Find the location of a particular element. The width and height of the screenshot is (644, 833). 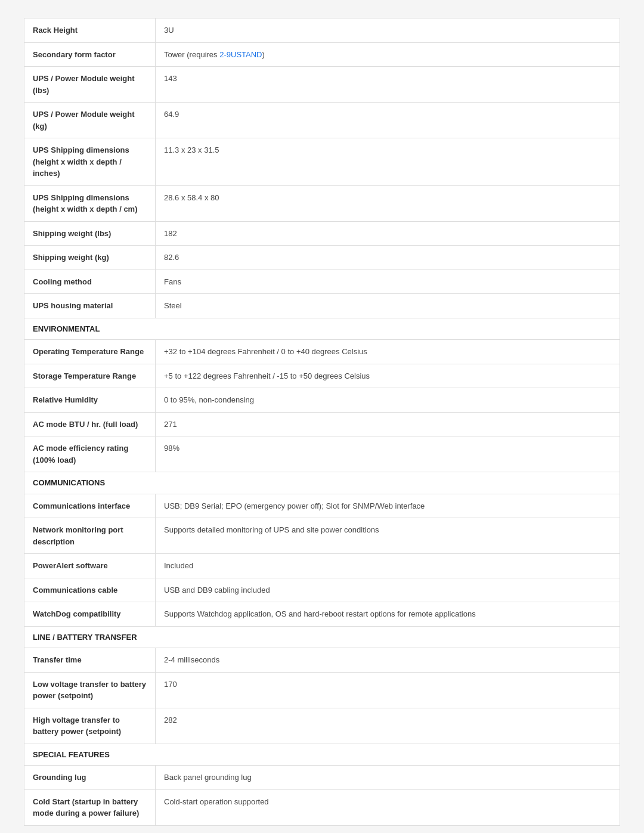

spec-row: AC mode efficiency rating (100% load)98% is located at coordinates (322, 454).